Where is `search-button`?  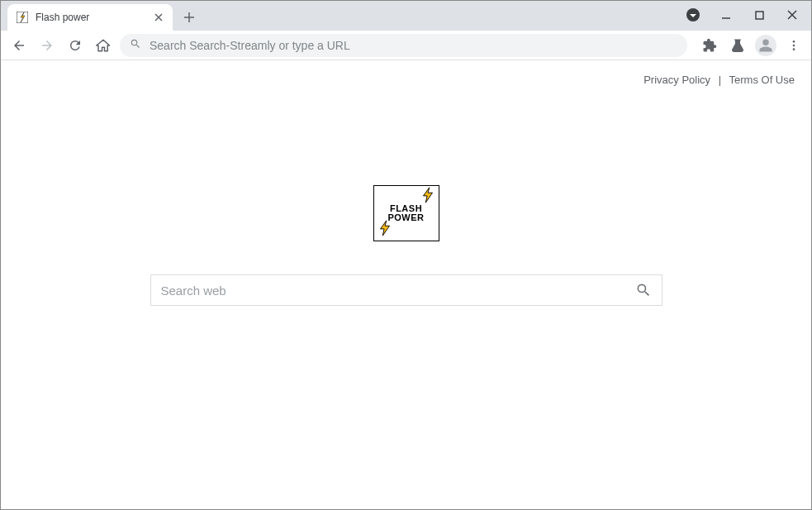
search-button is located at coordinates (643, 290).